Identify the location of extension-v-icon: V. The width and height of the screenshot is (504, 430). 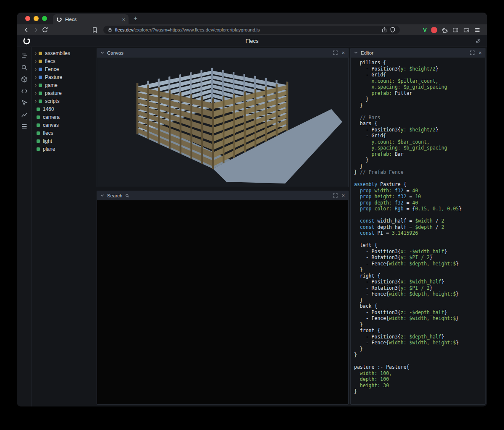
(425, 30).